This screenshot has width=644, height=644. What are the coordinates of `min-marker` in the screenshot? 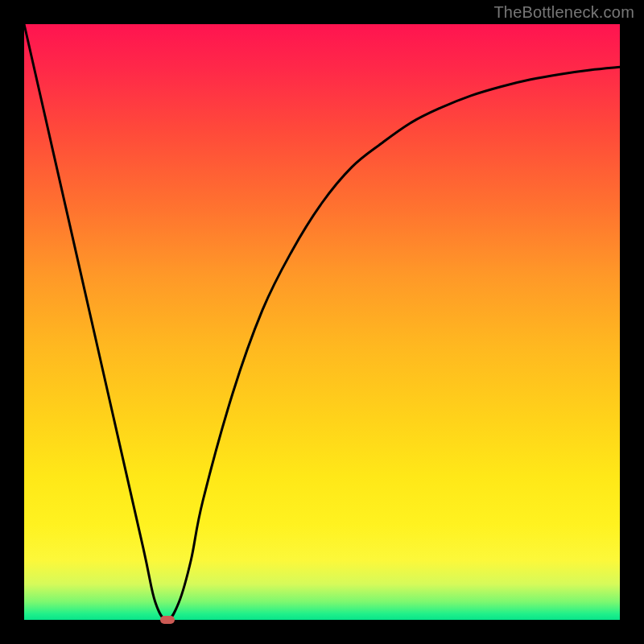 It's located at (167, 620).